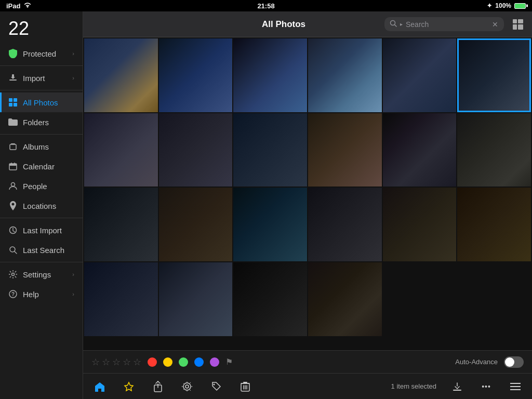 Image resolution: width=532 pixels, height=399 pixels. What do you see at coordinates (13, 54) in the screenshot?
I see `shield-icon` at bounding box center [13, 54].